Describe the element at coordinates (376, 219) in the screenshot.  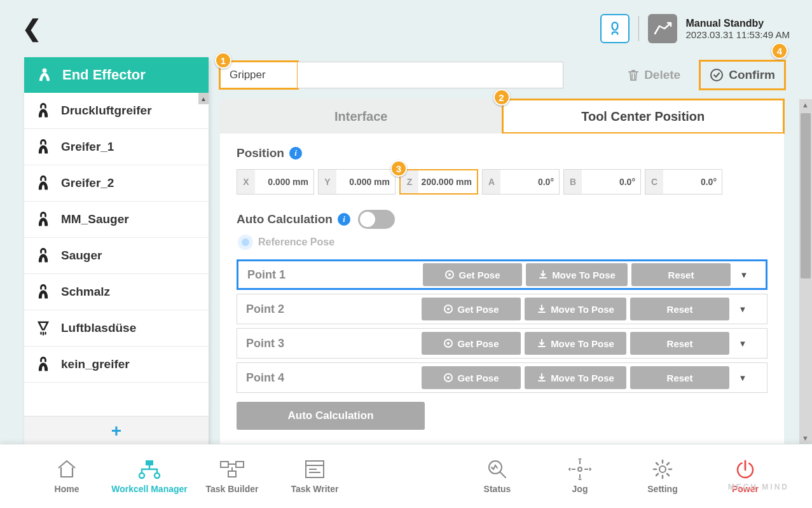
I see `auto-calc-toggle` at that location.